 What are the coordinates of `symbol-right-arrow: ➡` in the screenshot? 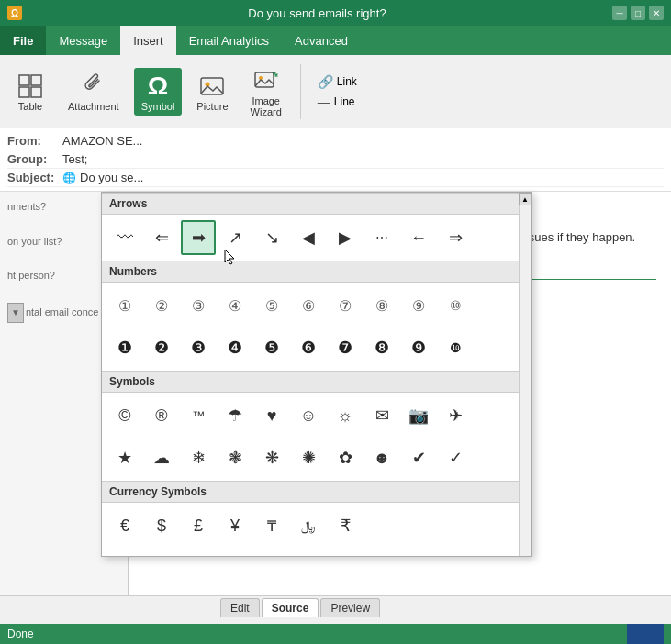 It's located at (198, 238).